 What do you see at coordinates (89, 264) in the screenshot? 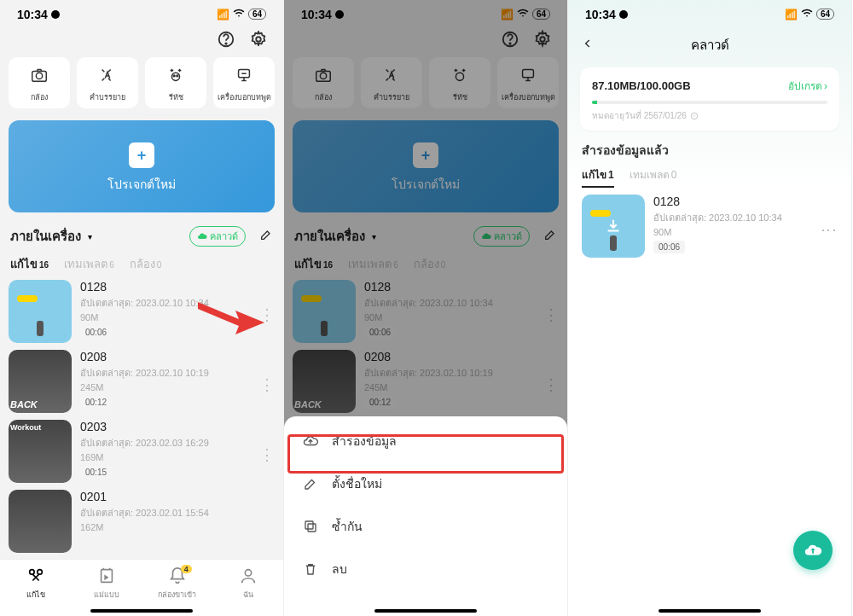
I see `tab-templates: เทมเพลต6` at bounding box center [89, 264].